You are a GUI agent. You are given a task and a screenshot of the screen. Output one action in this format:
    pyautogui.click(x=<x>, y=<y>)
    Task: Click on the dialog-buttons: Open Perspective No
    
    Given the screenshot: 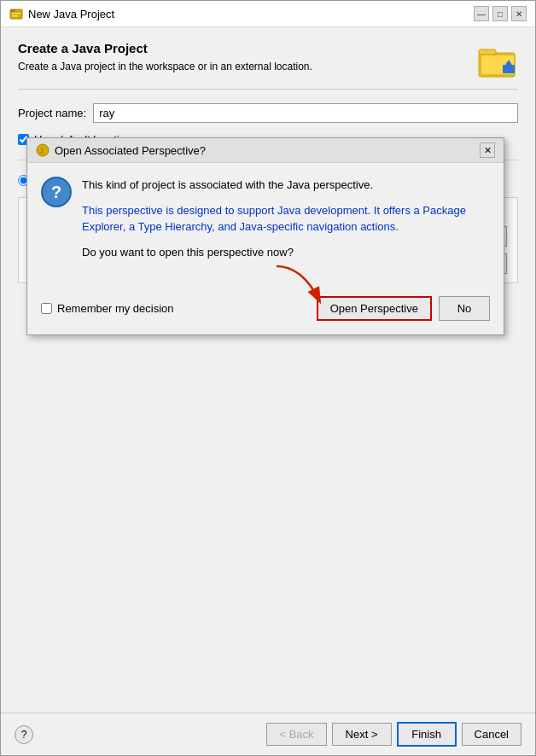 What is the action you would take?
    pyautogui.click(x=403, y=309)
    